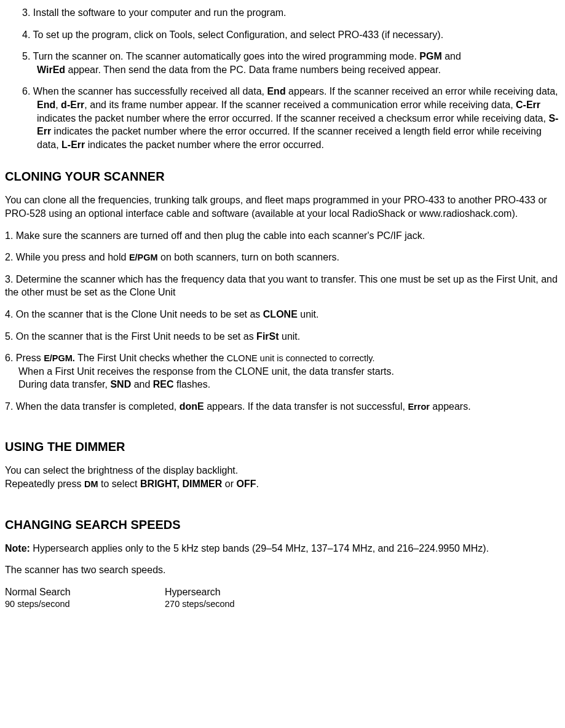  Describe the element at coordinates (192, 385) in the screenshot. I see `text: flashes.` at that location.